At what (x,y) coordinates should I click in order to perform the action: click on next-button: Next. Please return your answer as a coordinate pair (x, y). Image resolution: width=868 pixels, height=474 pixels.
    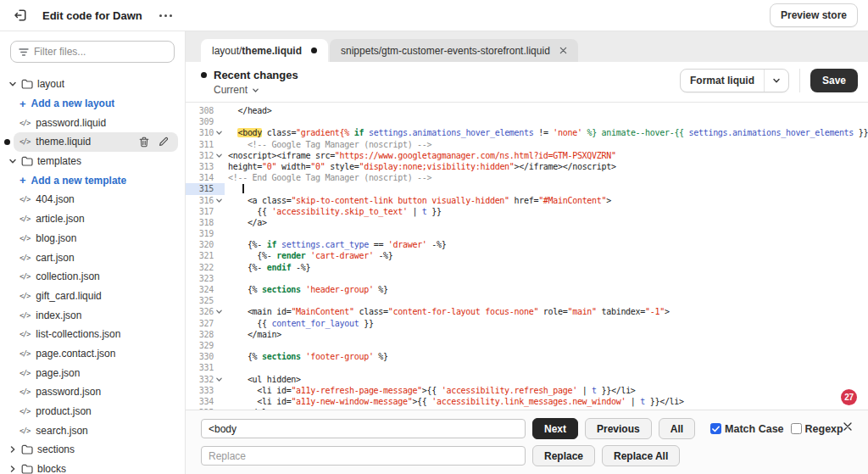
    Looking at the image, I should click on (555, 429).